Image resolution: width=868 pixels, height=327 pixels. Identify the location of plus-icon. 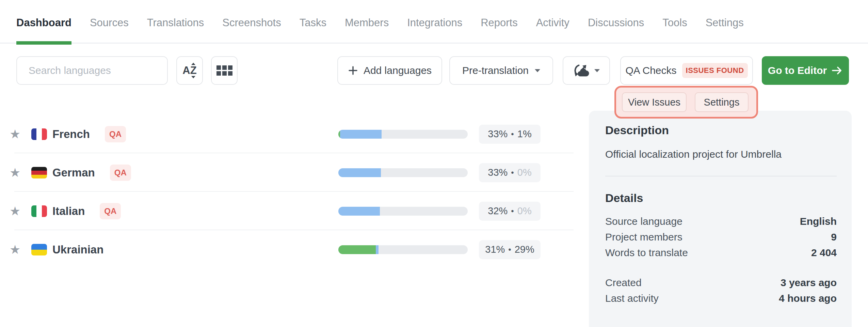
(353, 71).